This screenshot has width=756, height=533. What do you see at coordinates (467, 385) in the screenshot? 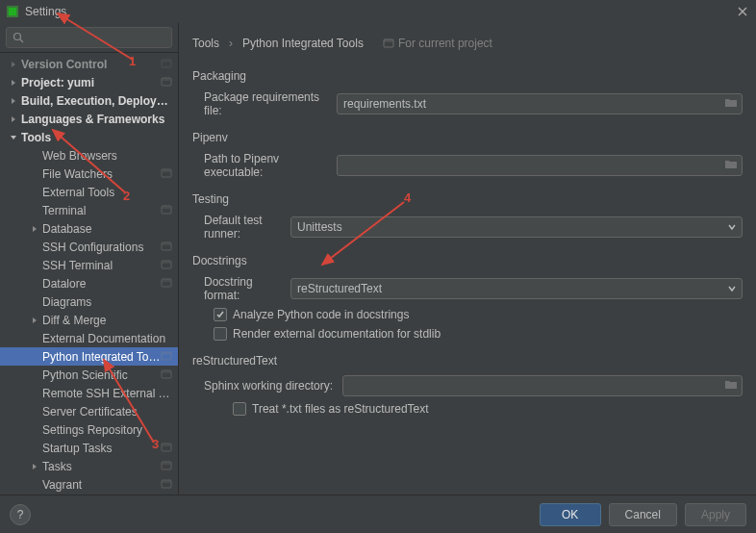
I see `section-rst: reStructuredText Sphinx working director…` at bounding box center [467, 385].